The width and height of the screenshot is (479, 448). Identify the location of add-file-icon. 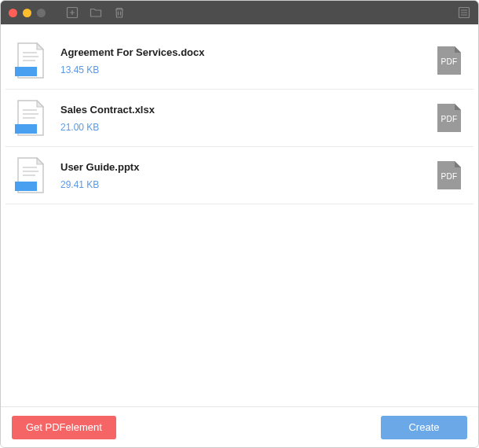
(72, 13).